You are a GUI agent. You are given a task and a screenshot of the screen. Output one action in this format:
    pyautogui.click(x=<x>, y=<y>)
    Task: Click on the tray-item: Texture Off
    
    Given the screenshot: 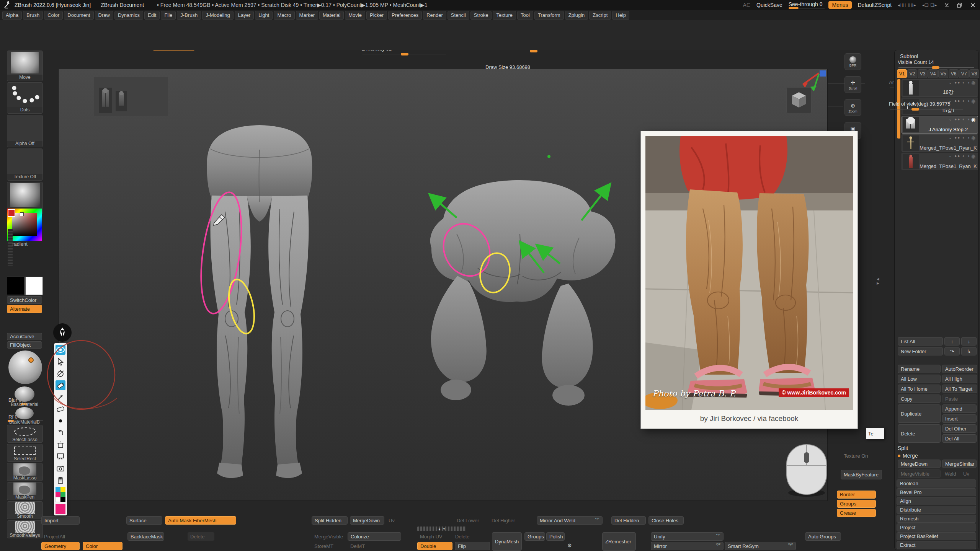 What is the action you would take?
    pyautogui.click(x=25, y=165)
    